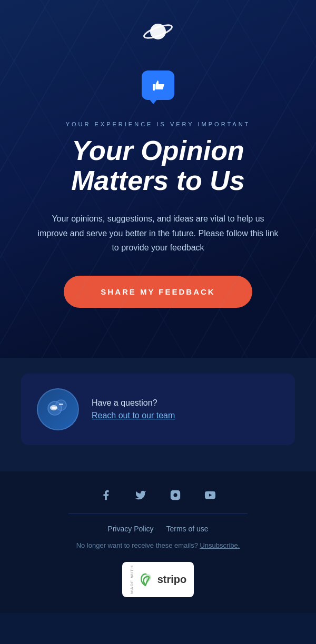 The image size is (316, 644). Describe the element at coordinates (158, 514) in the screenshot. I see `footer-divider` at that location.